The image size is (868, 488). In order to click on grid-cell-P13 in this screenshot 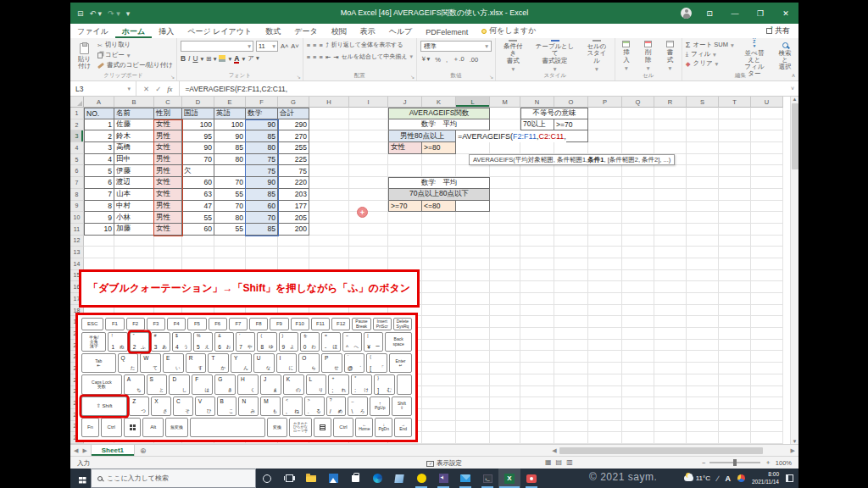, I will do `click(605, 252)`.